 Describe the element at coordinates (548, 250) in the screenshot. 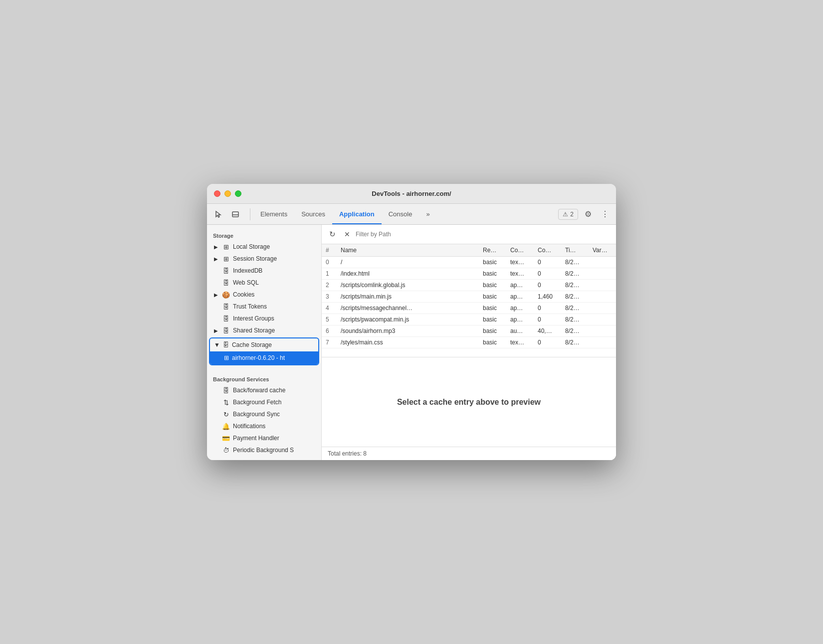

I see `col-header-co2: Co…` at that location.